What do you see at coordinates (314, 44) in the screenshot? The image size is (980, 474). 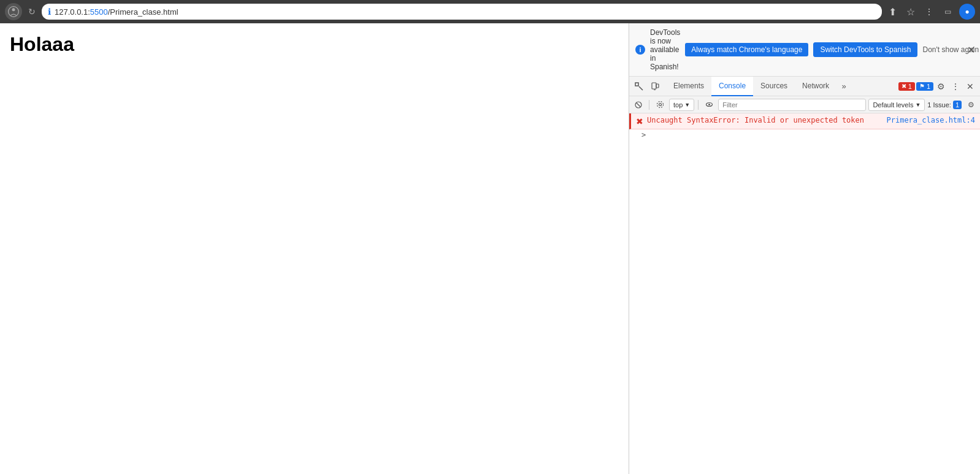 I see `page-heading: Holaaa` at bounding box center [314, 44].